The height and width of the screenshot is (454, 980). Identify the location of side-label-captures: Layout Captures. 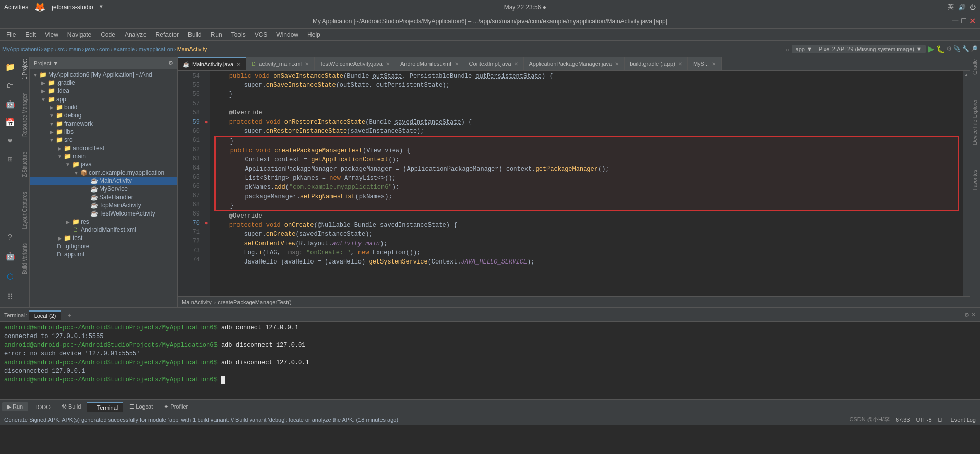
(25, 210).